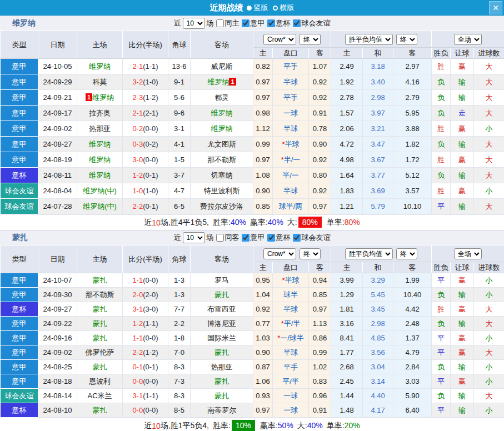 The height and width of the screenshot is (431, 504). Describe the element at coordinates (252, 254) in the screenshot. I see `header-row-1: 类型日期主场比分(半场)角球客场Crow*终胜平负均值终全场` at that location.